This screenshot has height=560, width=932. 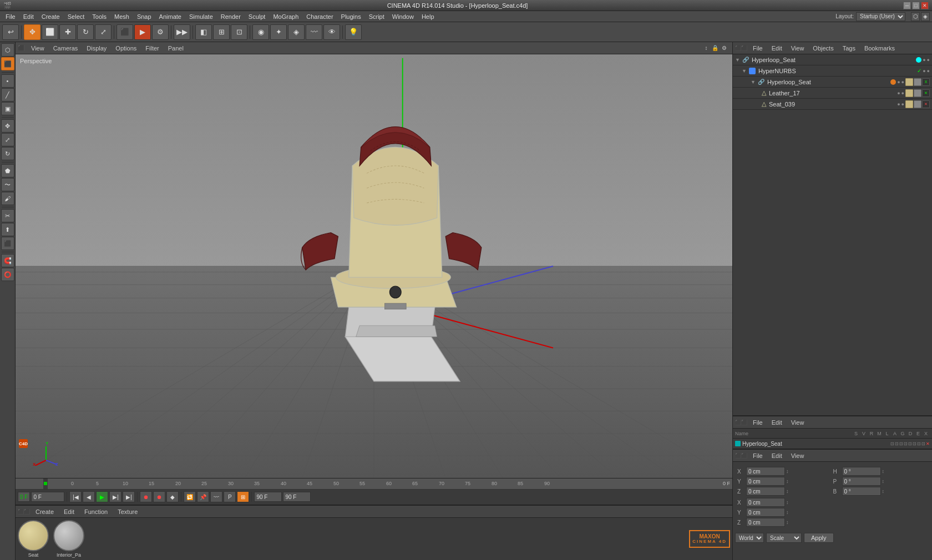 I want to click on menu-help: Help, so click(x=428, y=17).